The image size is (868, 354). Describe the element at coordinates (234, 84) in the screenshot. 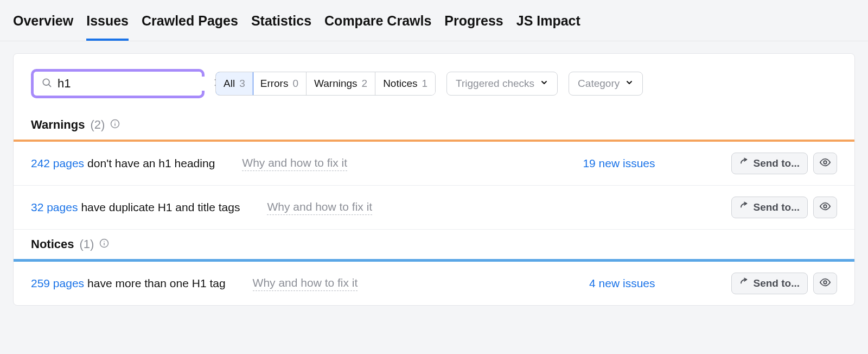

I see `filter-all: All 3` at that location.